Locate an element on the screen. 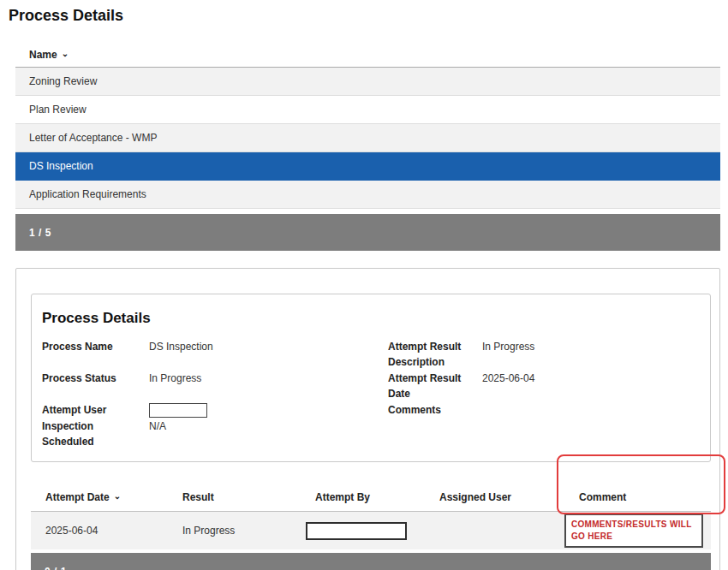  process-row-label: Application Requirements is located at coordinates (87, 194).